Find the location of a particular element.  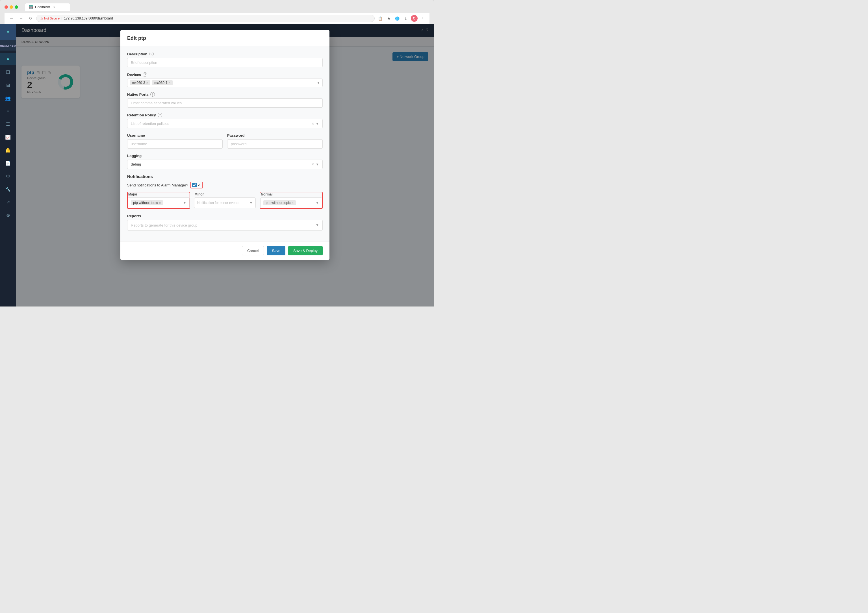

sidebar-item-documents: 📄 is located at coordinates (8, 163).